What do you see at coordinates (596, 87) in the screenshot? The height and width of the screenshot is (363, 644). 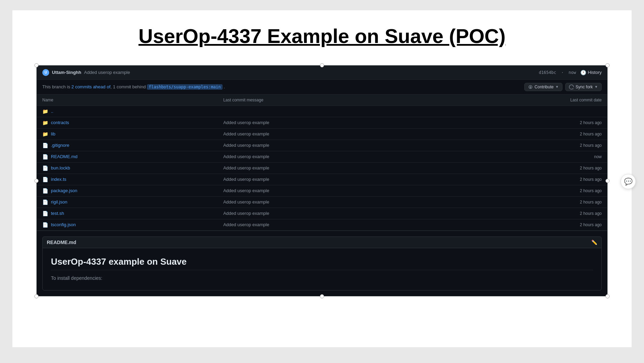 I see `sync-caret: ▼` at bounding box center [596, 87].